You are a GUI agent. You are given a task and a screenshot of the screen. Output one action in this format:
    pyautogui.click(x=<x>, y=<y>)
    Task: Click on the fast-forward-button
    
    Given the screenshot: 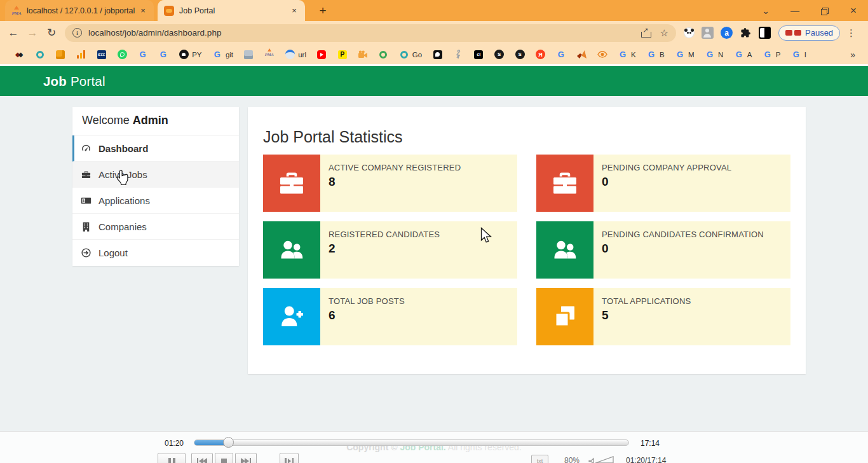 What is the action you would take?
    pyautogui.click(x=246, y=458)
    